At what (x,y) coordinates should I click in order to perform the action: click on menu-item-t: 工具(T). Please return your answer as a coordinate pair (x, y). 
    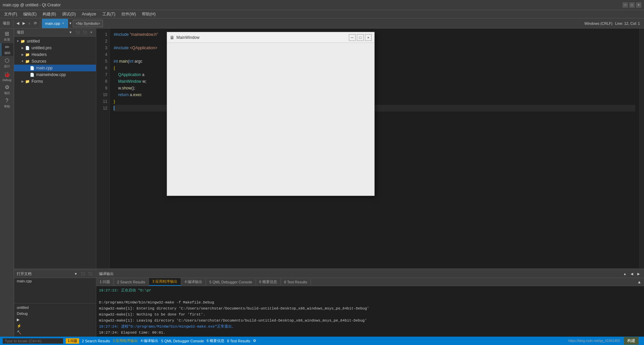
    Looking at the image, I should click on (109, 14).